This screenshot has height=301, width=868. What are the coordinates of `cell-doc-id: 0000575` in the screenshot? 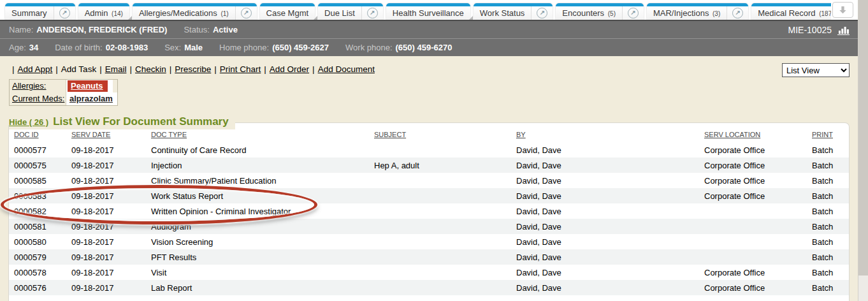 It's located at (38, 165).